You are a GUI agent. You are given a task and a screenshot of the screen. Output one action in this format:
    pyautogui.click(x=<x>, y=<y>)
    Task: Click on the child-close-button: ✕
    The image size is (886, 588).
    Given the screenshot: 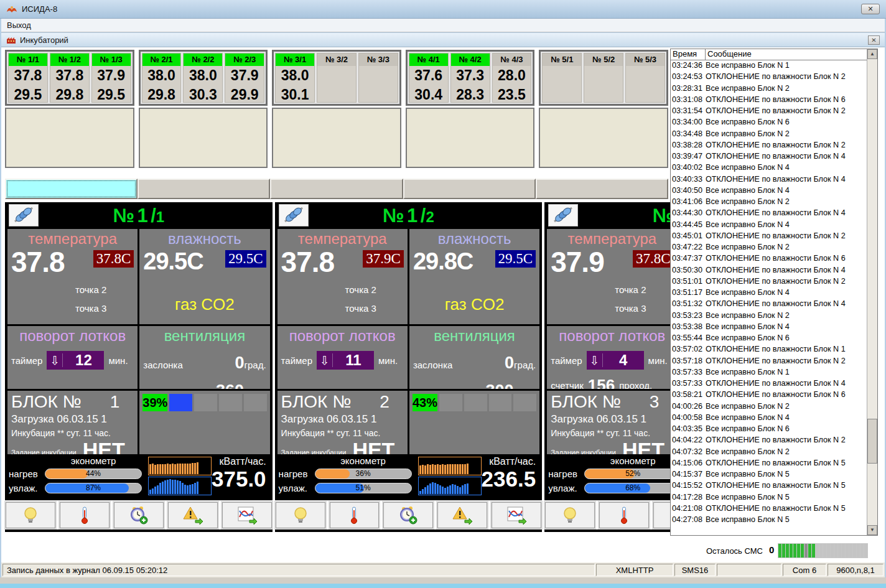 What is the action you would take?
    pyautogui.click(x=874, y=40)
    